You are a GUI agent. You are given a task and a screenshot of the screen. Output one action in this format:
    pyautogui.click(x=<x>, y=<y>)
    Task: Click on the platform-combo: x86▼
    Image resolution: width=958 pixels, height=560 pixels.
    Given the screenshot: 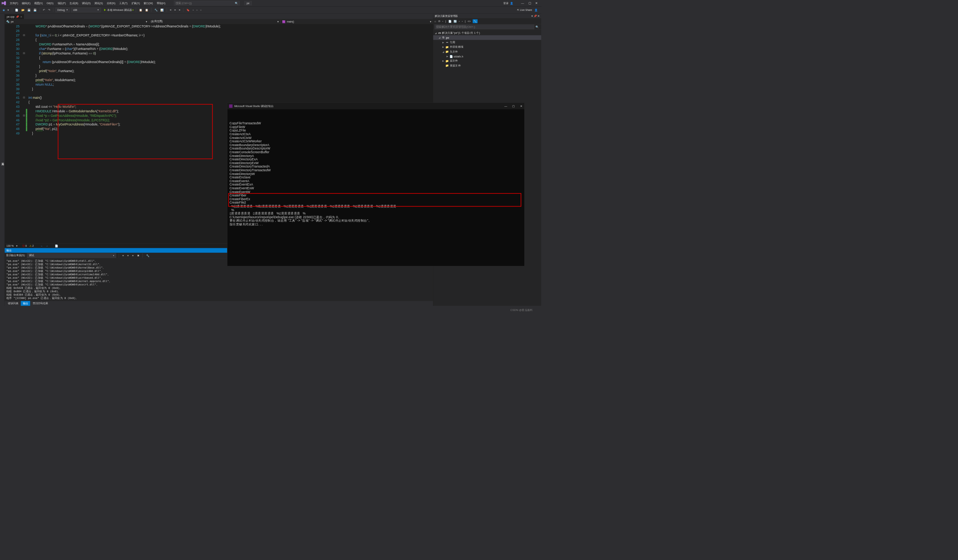 What is the action you would take?
    pyautogui.click(x=86, y=10)
    